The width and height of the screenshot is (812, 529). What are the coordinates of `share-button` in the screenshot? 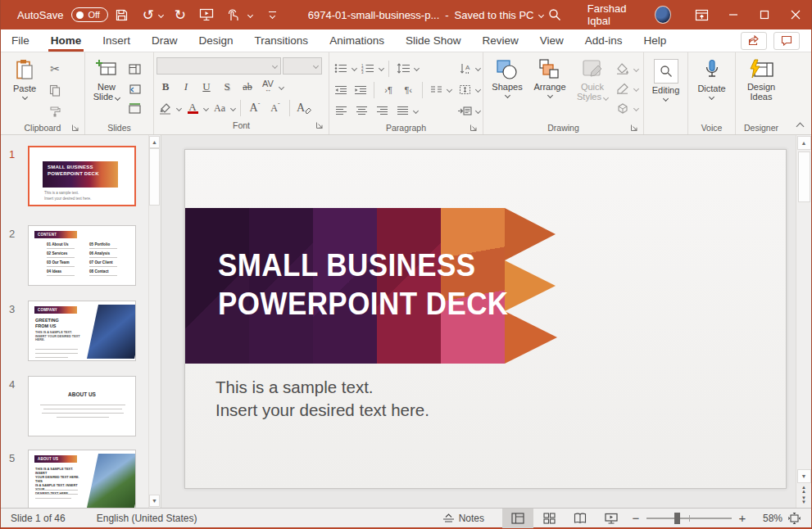 It's located at (754, 41).